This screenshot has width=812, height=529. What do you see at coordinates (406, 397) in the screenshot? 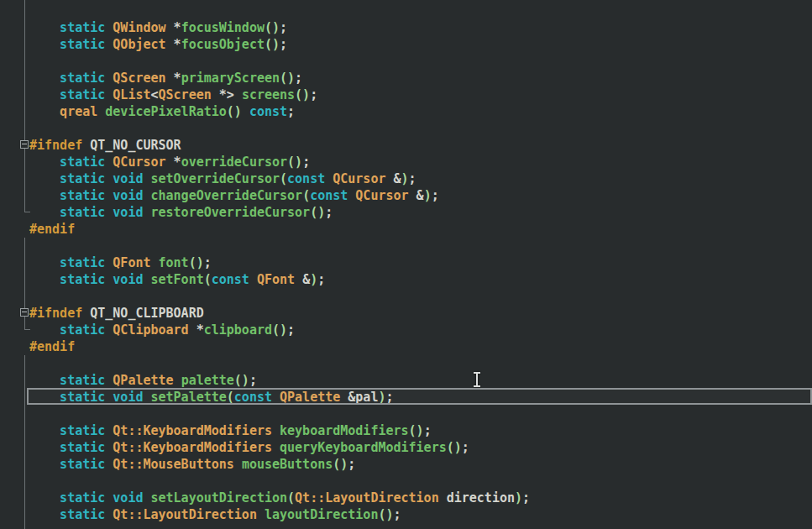
I see `code-line: static void setPalette(const QPalette &p…` at bounding box center [406, 397].